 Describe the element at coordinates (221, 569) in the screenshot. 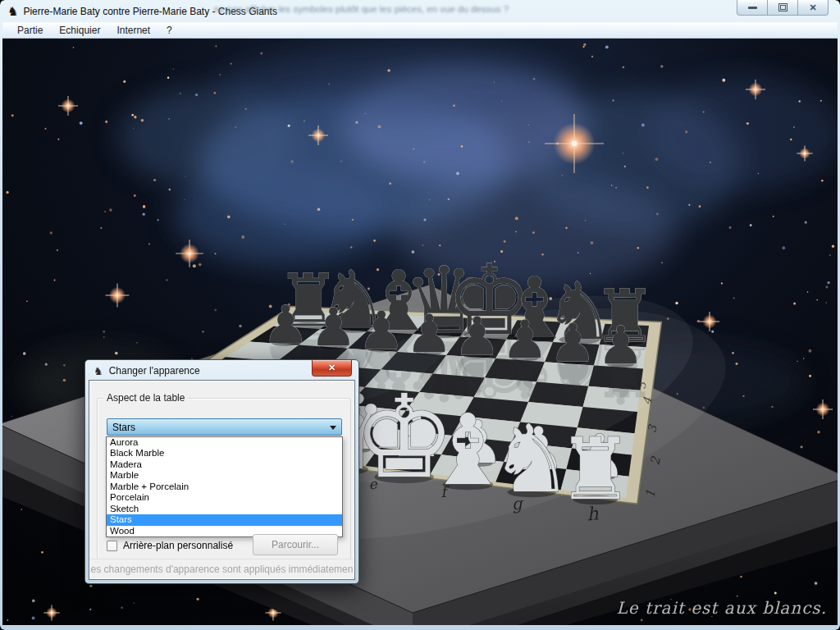

I see `dialog-status-text: Les changements d'apparence sont appliqu…` at that location.